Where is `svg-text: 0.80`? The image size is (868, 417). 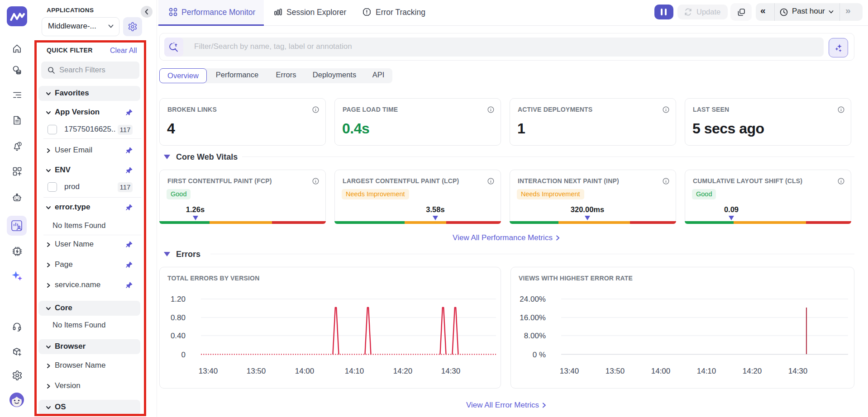 svg-text: 0.80 is located at coordinates (178, 317).